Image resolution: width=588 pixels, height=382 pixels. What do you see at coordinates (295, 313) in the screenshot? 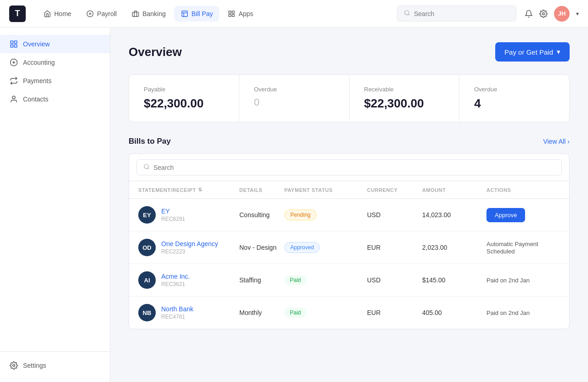
I see `status-badge: Paid` at bounding box center [295, 313].